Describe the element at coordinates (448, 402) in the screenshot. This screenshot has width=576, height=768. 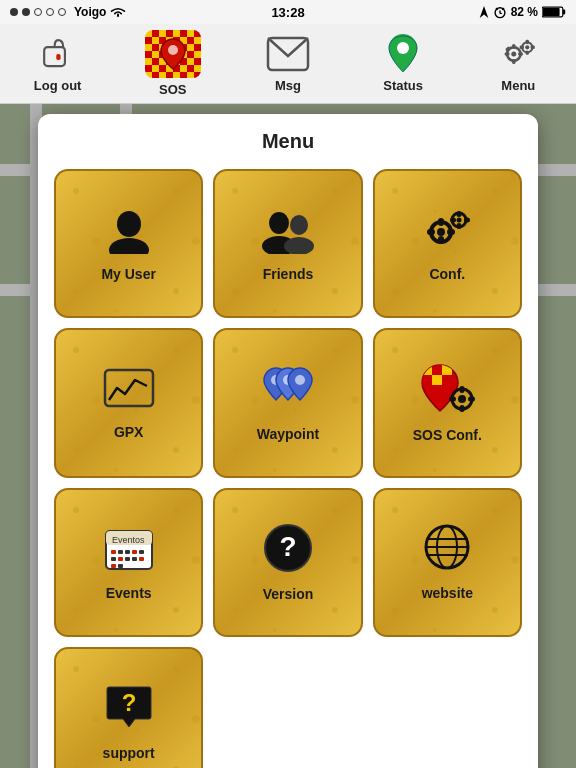
I see `menu-item-sos-conf: SOS Conf.` at that location.